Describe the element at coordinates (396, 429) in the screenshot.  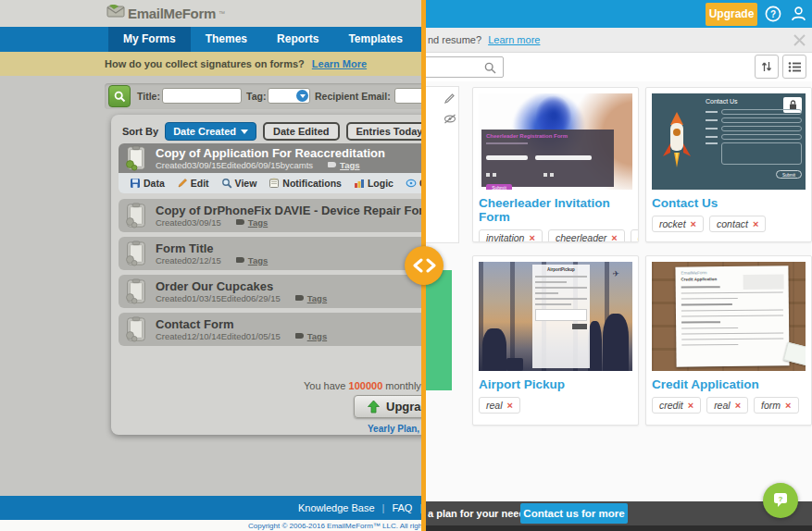
I see `yearly-plan-link: Yearly Plan, SA` at that location.